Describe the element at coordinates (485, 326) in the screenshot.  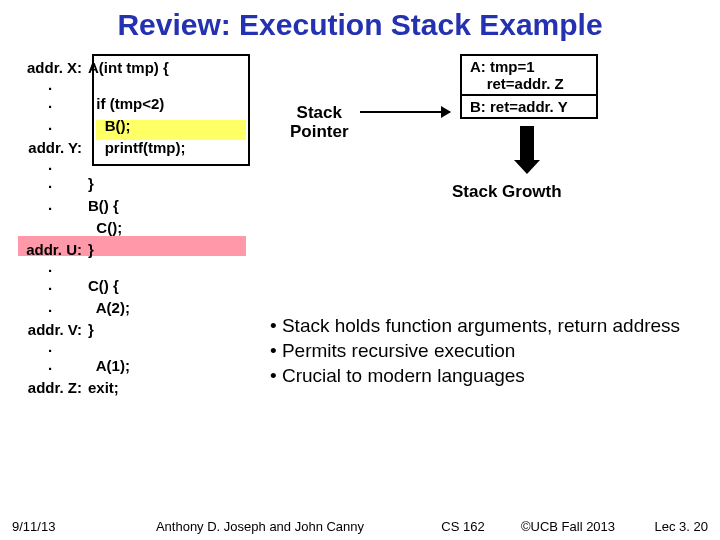
I see `bullet-item: Stack holds function arguments, return a…` at that location.